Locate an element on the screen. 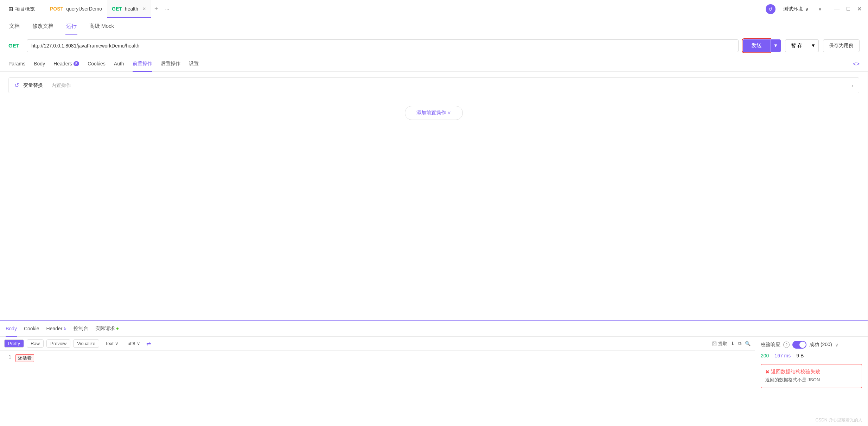 The width and height of the screenshot is (868, 426). env-selector: 测试环境 ∨ is located at coordinates (796, 9).